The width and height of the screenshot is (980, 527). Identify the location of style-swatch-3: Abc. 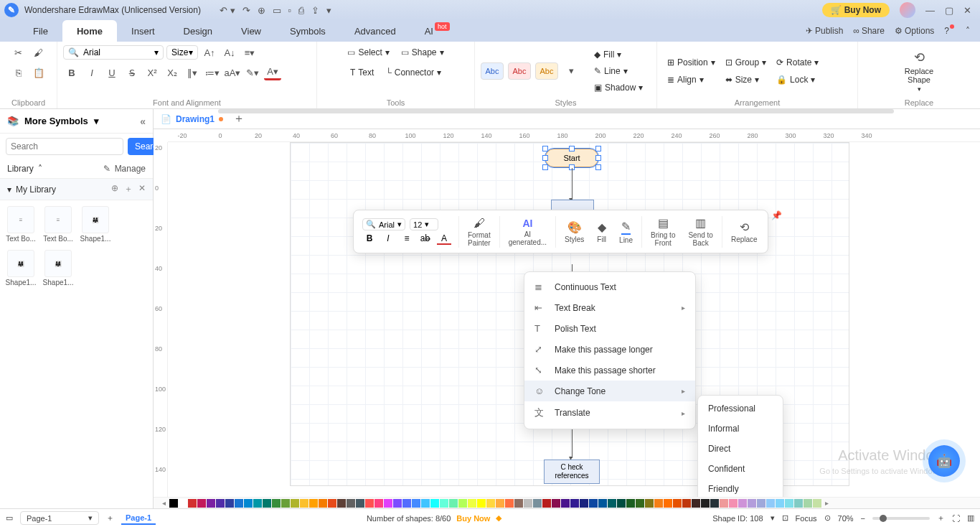
(547, 71).